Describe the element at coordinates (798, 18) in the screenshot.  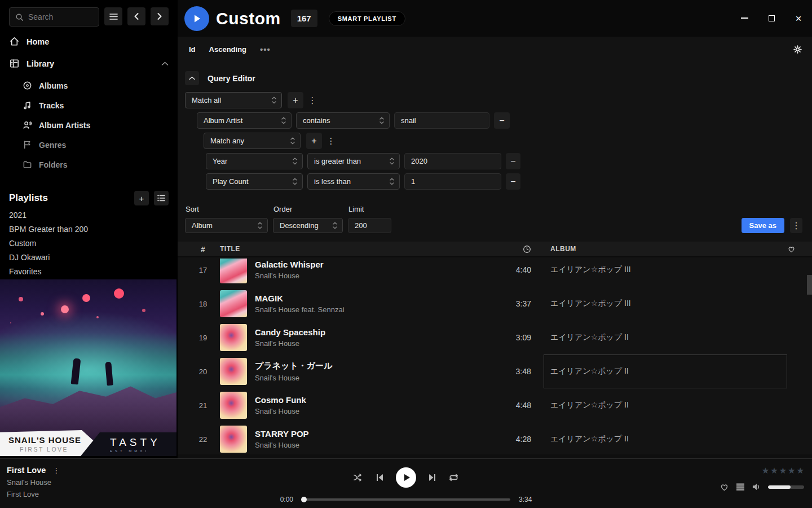
I see `window-close-button: ×` at that location.